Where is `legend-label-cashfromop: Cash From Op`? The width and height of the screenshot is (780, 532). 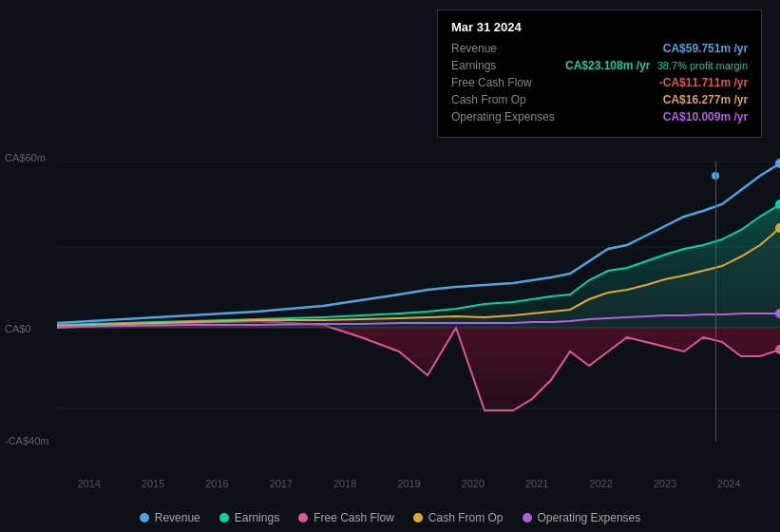
legend-label-cashfromop: Cash From Op is located at coordinates (466, 518).